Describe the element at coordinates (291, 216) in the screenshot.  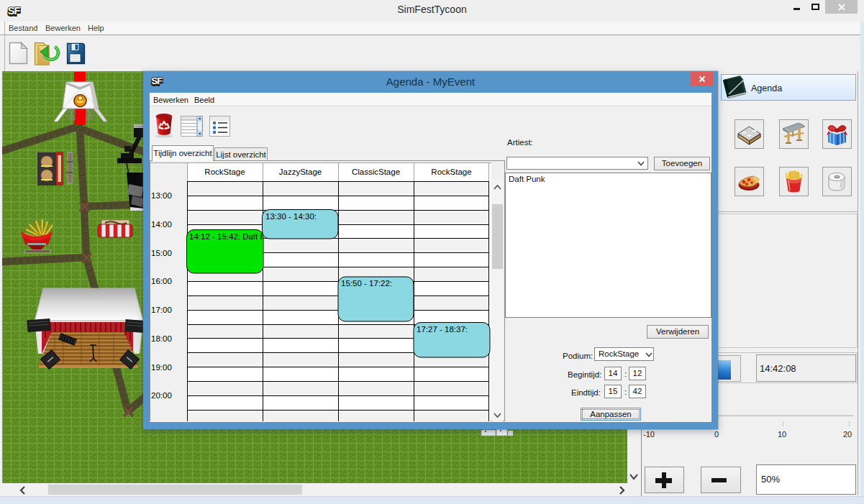
I see `svg-text: 13:30 - 14:30:` at that location.